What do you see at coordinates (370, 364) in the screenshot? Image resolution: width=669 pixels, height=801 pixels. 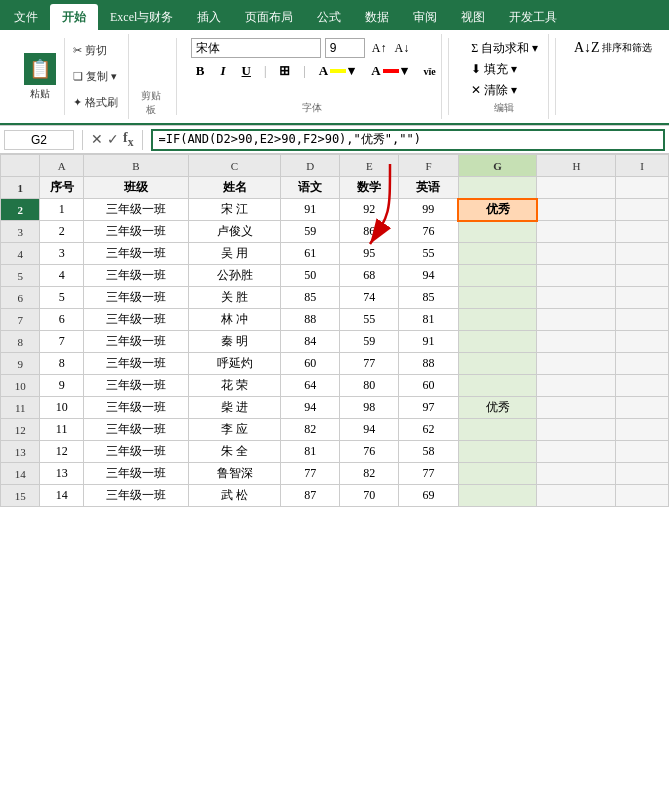 I see `cell-E9: 77` at bounding box center [370, 364].